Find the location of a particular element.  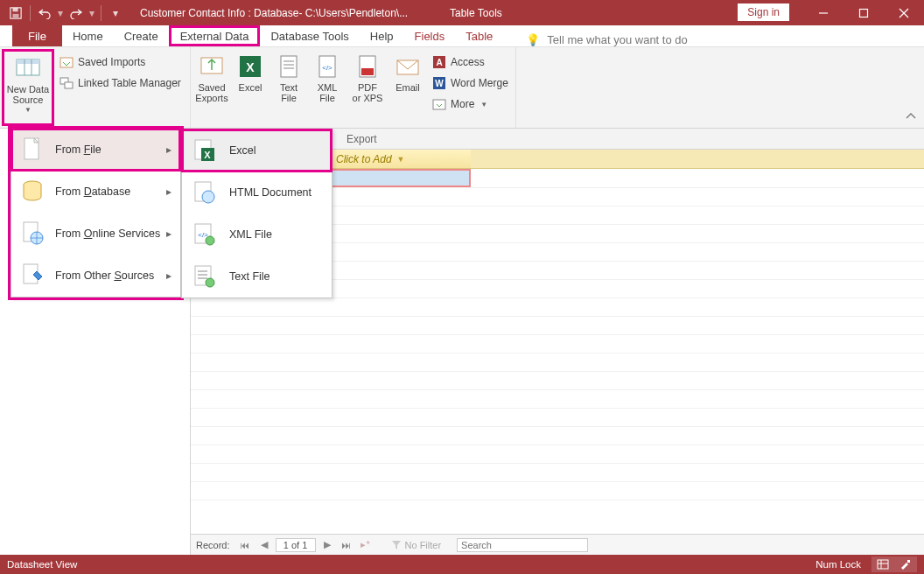

new-record-cell is located at coordinates (401, 178).